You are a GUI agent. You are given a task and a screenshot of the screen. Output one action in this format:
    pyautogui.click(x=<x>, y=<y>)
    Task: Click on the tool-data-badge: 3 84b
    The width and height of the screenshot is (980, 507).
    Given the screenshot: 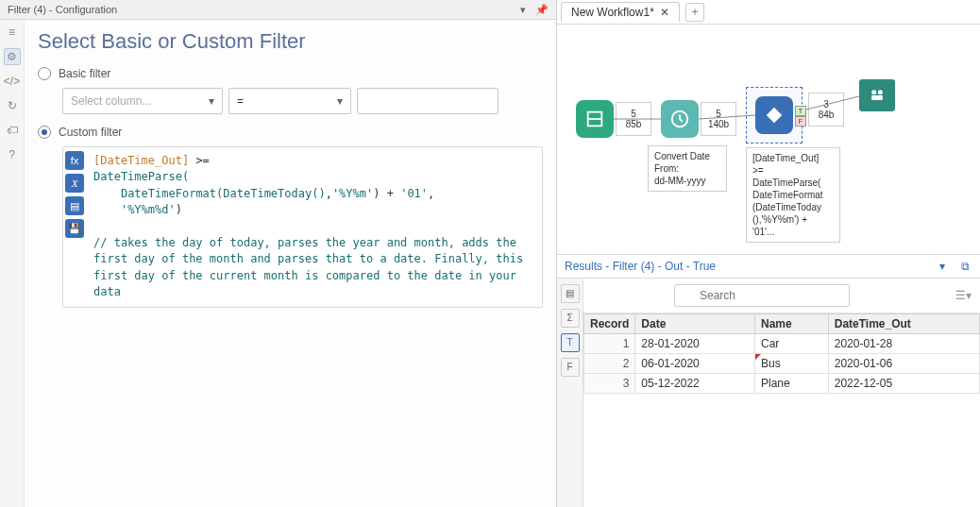 What is the action you would take?
    pyautogui.click(x=826, y=110)
    